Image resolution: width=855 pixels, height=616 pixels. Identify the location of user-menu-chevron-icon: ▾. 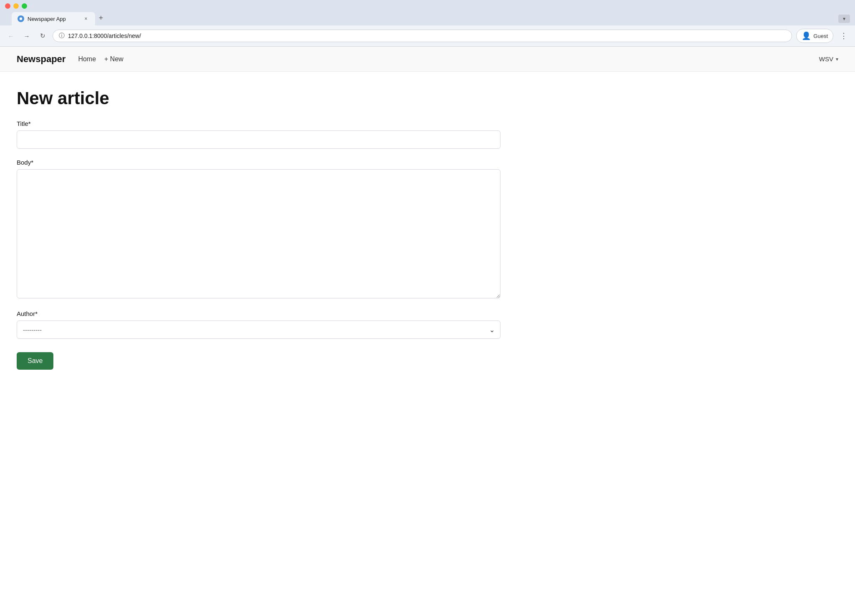
(837, 59).